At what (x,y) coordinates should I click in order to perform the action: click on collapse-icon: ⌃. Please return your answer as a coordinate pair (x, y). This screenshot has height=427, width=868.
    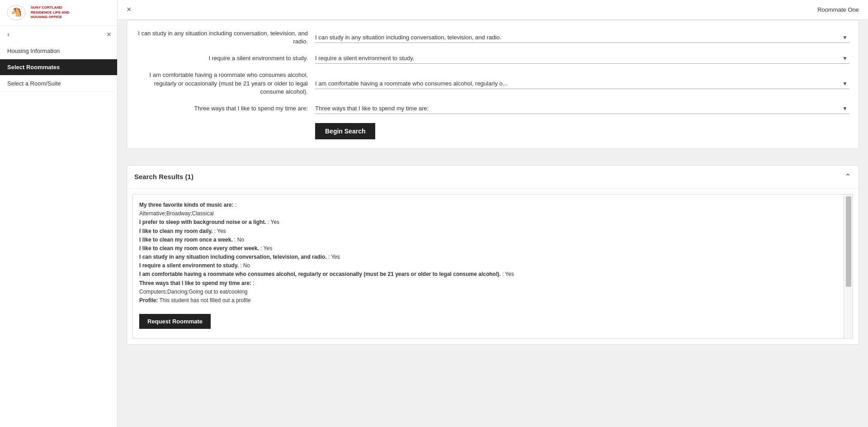
    Looking at the image, I should click on (848, 177).